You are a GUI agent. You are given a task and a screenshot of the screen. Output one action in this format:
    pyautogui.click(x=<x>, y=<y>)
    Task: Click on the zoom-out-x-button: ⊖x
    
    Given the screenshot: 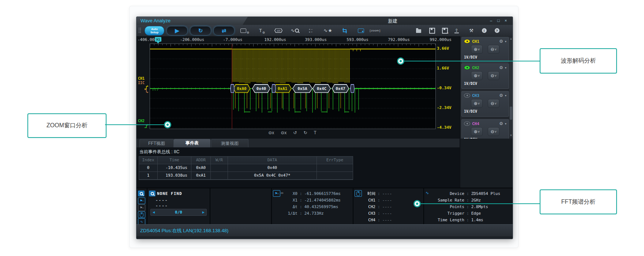 What is the action you would take?
    pyautogui.click(x=271, y=133)
    